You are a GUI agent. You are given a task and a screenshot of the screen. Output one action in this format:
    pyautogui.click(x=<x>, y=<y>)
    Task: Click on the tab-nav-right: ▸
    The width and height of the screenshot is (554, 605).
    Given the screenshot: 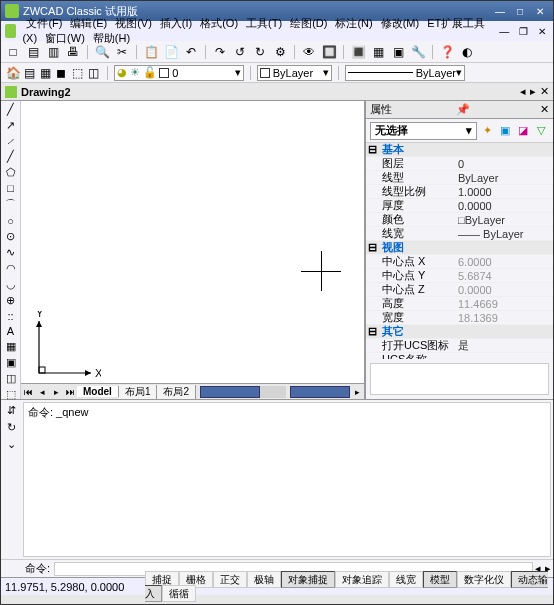 What is the action you would take?
    pyautogui.click(x=533, y=92)
    